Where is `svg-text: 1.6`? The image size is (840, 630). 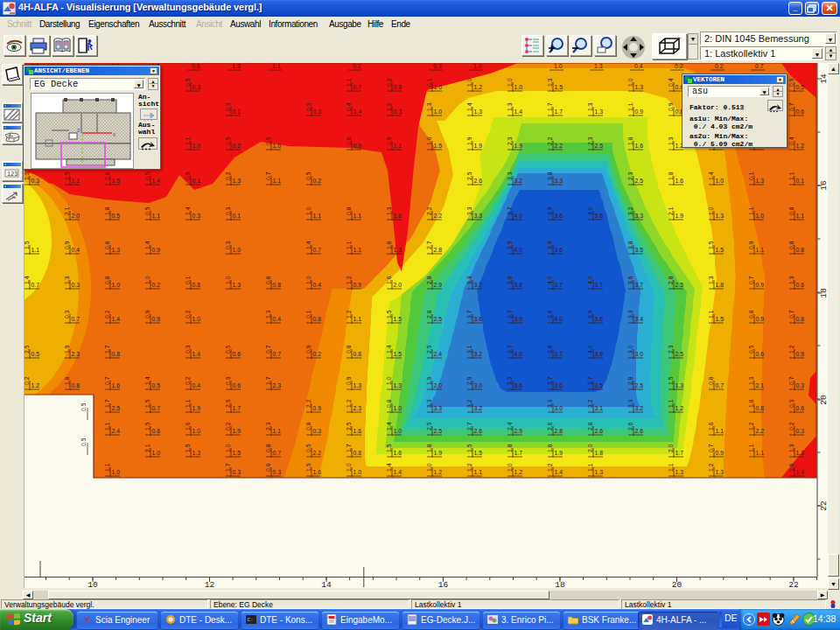
svg-text: 1.6 is located at coordinates (116, 385).